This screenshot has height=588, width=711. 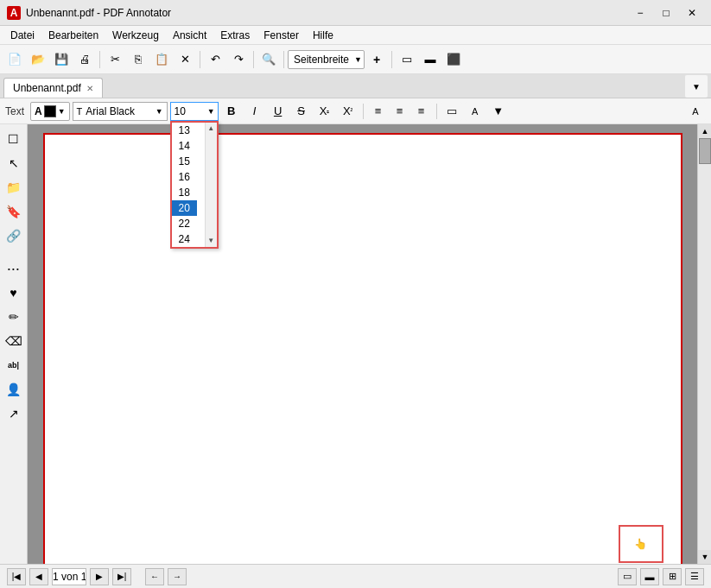 What do you see at coordinates (278, 111) in the screenshot?
I see `underline-button: U` at bounding box center [278, 111].